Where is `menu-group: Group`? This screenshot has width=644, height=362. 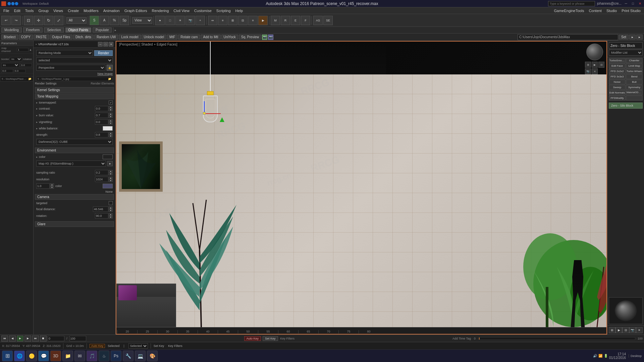 menu-group: Group is located at coordinates (44, 11).